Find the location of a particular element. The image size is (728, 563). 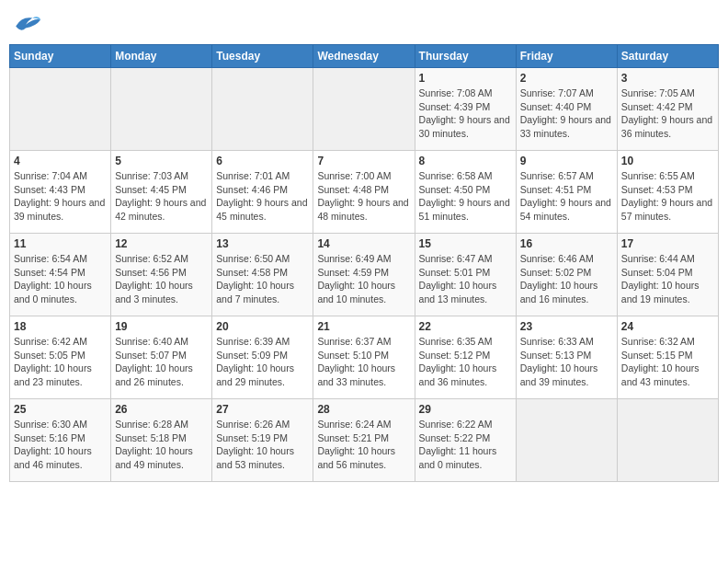

day-info: Sunrise: 6:44 AMSunset: 5:04 PMDaylight:… is located at coordinates (667, 280).